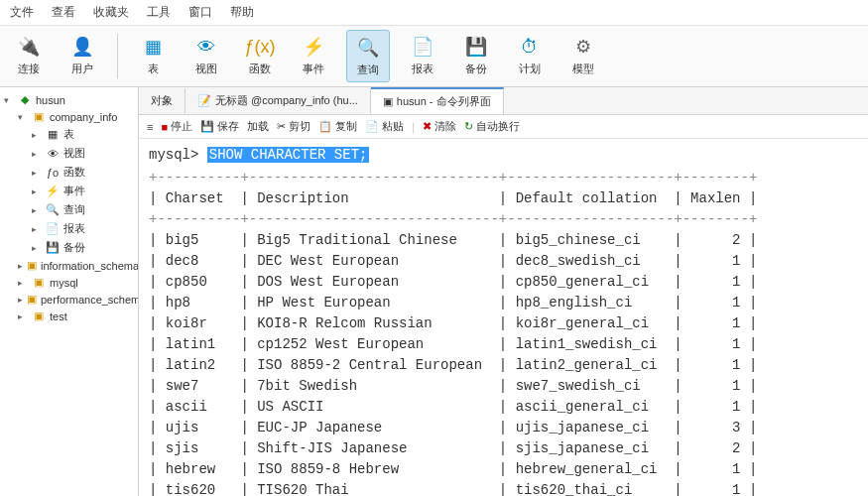 The image size is (868, 496). I want to click on tool-icon: 📄, so click(423, 47).